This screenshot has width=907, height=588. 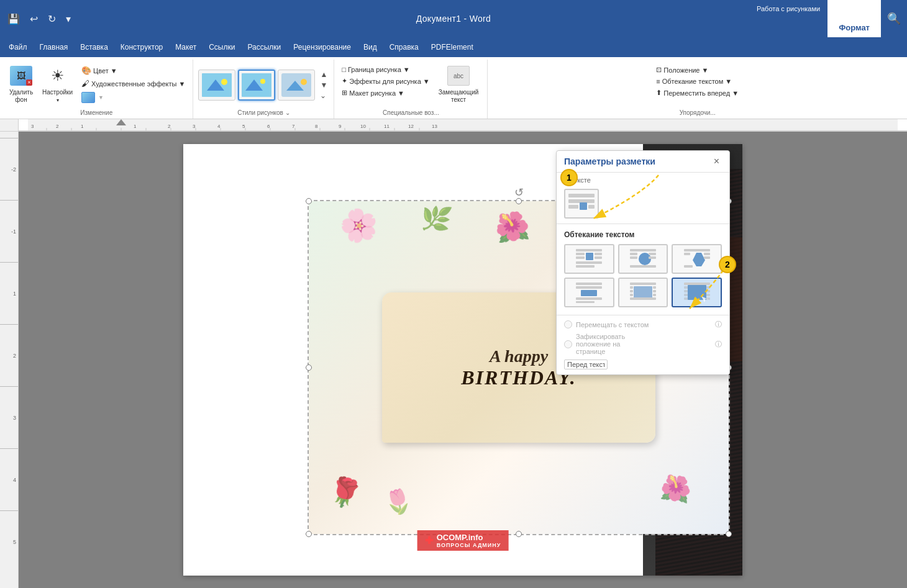 I want to click on watermark: ✚ OCOMP.info ВОПРОСЫ АДМИНУ, so click(x=463, y=540).